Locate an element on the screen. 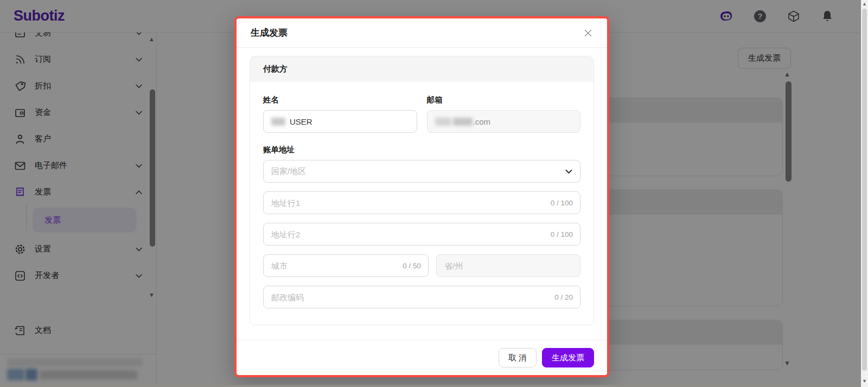 This screenshot has width=868, height=387. close-icon is located at coordinates (588, 33).